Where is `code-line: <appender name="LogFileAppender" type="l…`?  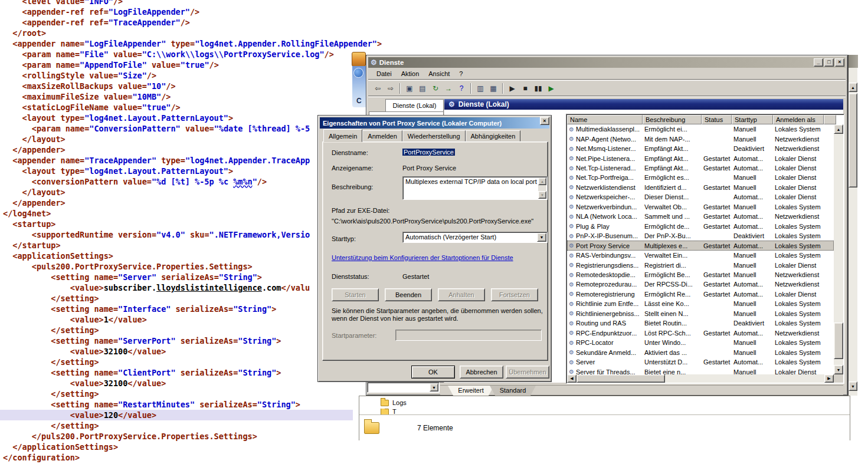 code-line: <appender name="LogFileAppender" type="l… is located at coordinates (191, 44).